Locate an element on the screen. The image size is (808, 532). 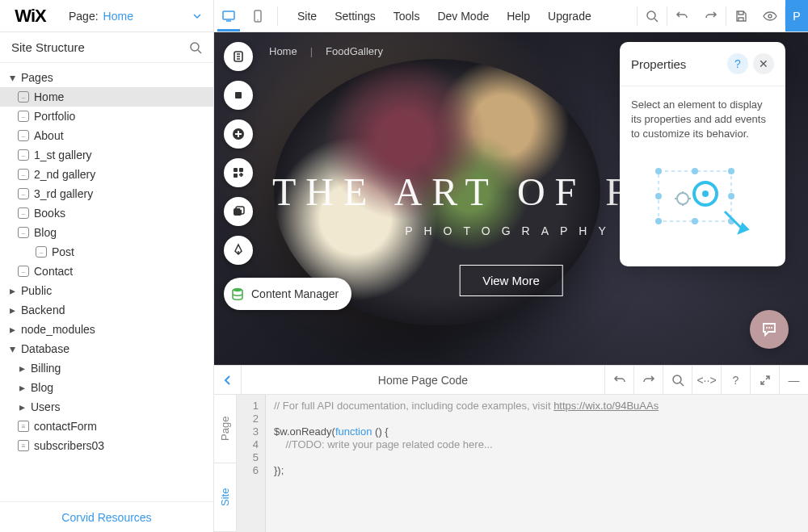
tree-database: ▾Database is located at coordinates (107, 349).